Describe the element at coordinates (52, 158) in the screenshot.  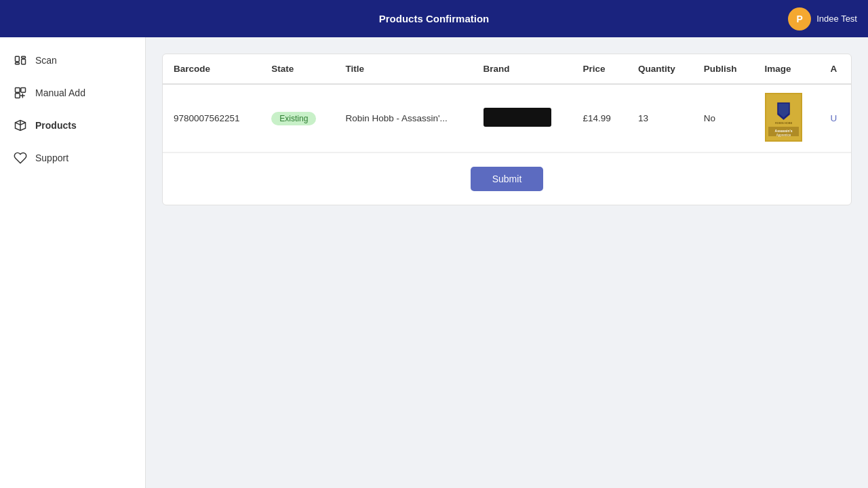
I see `sidebar-label-support: Support` at that location.